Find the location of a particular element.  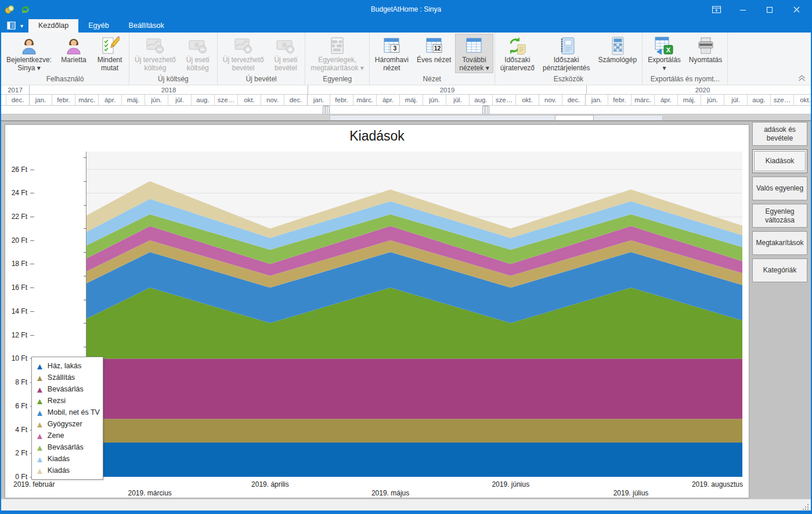

y-axis-label: 20 Ft is located at coordinates (17, 240).